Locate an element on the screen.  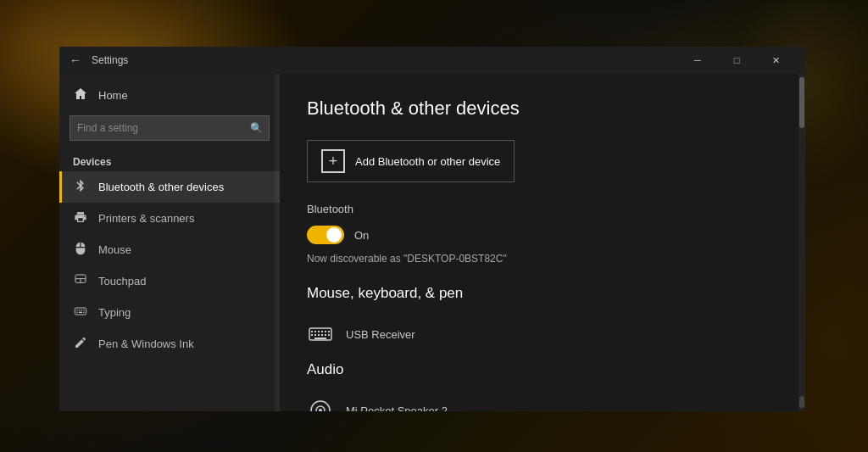
search-container: 🔍 is located at coordinates (170, 128).